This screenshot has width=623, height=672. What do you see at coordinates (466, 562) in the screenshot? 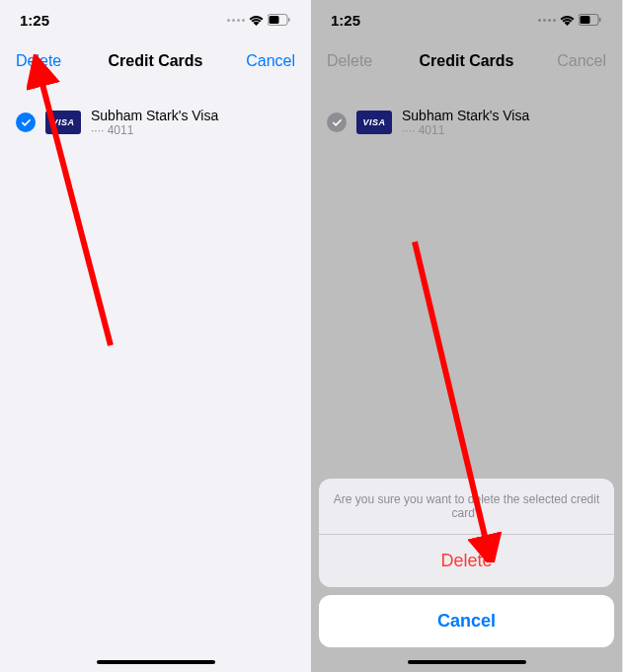
I see `action-sheet: Are you sure you want to delete the sele…` at bounding box center [466, 562].